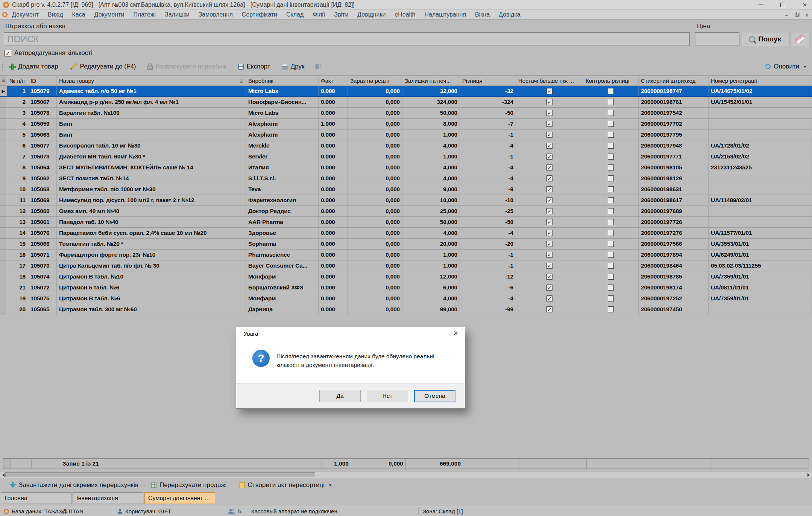  Describe the element at coordinates (260, 15) in the screenshot. I see `menu-item: Сертифікати` at that location.